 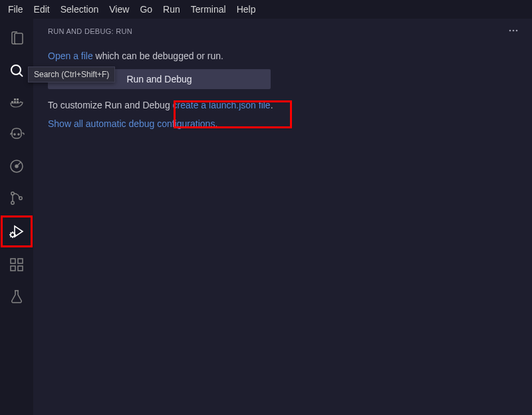 I want to click on sidebar-more-actions, so click(x=513, y=31).